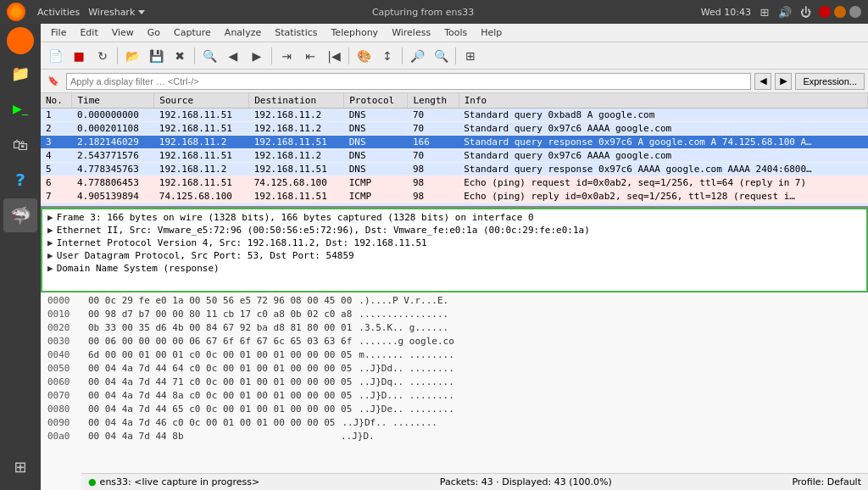 The height and width of the screenshot is (490, 868). What do you see at coordinates (411, 32) in the screenshot?
I see `menu-wireless: Wireless` at bounding box center [411, 32].